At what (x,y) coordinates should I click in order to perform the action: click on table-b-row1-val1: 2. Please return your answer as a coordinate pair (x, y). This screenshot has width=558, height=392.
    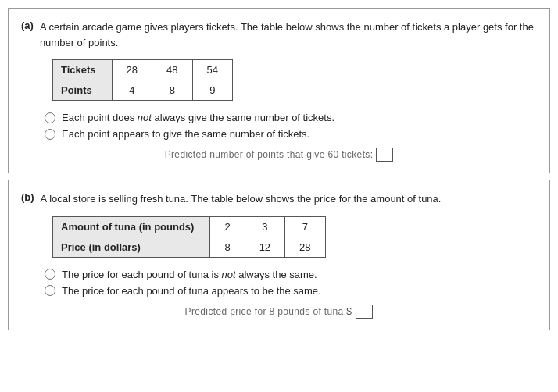
    Looking at the image, I should click on (227, 226).